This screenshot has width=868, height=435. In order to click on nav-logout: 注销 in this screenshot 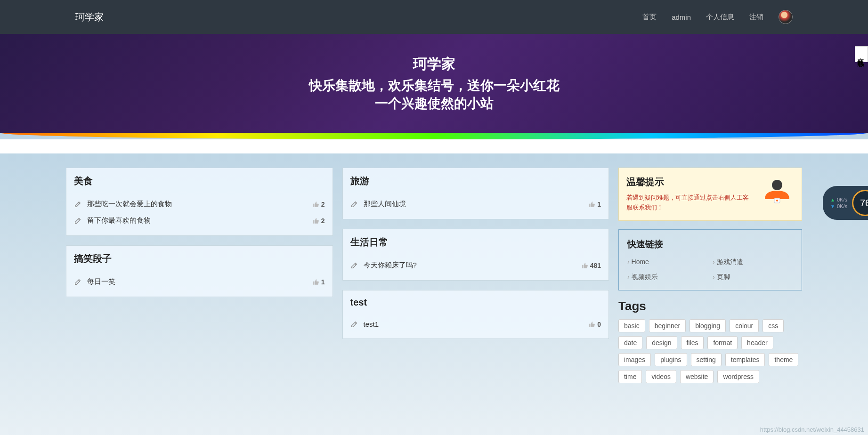, I will do `click(756, 17)`.